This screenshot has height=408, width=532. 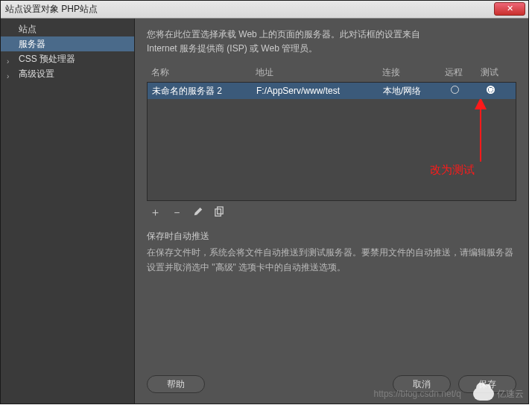 What do you see at coordinates (32, 44) in the screenshot?
I see `sidebar-item-label: 服务器` at bounding box center [32, 44].